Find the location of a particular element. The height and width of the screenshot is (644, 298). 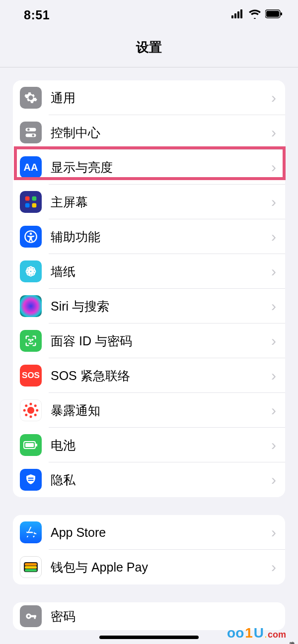

siri-icon is located at coordinates (31, 306).